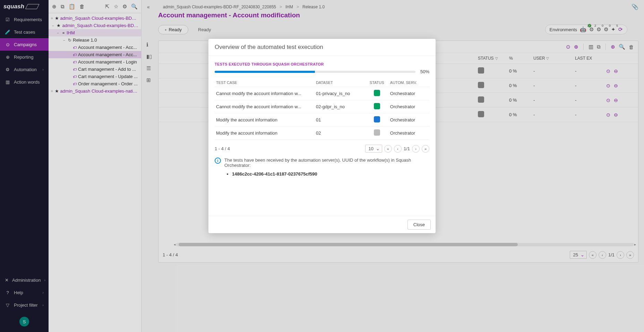 This screenshot has height=332, width=644. Describe the element at coordinates (265, 72) in the screenshot. I see `progress-fill` at that location.